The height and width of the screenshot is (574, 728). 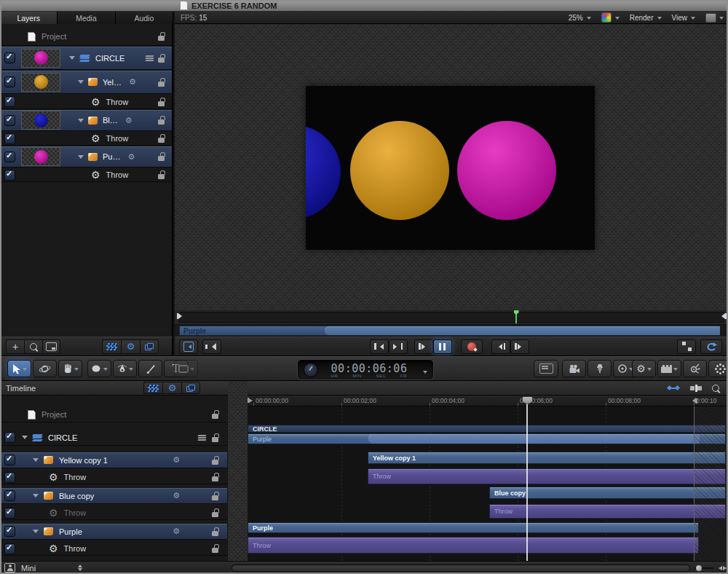 I want to click on play-range-start-marker, so click(x=181, y=316).